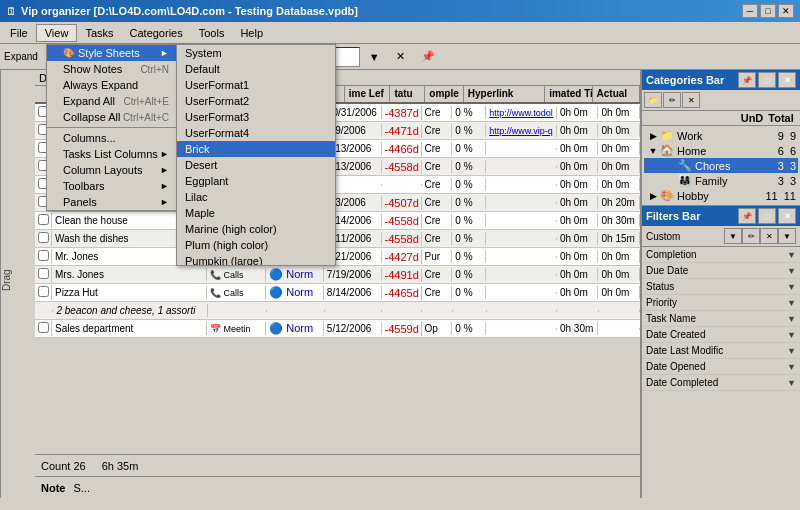 The width and height of the screenshot is (800, 510). Describe the element at coordinates (116, 186) in the screenshot. I see `view-menu-toolbars: Toolbars ►` at that location.